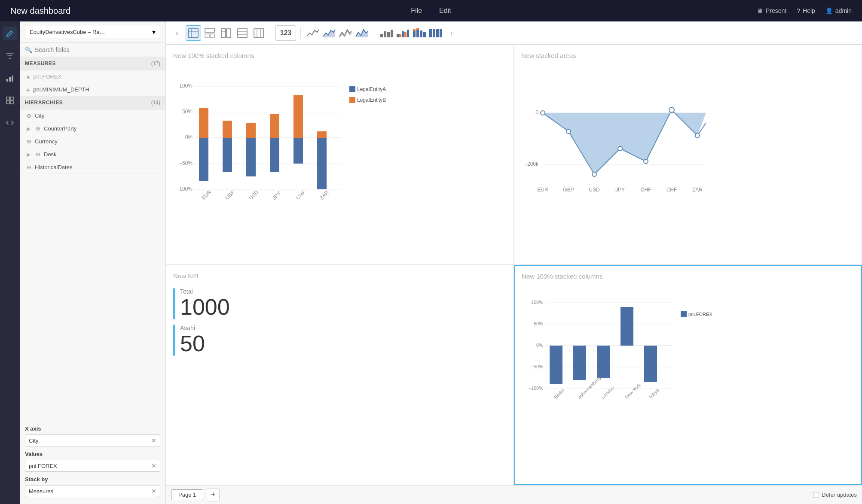 The image size is (862, 504). Describe the element at coordinates (93, 77) in the screenshot. I see `field-pnl-forex: # pnl.FOREX` at that location.